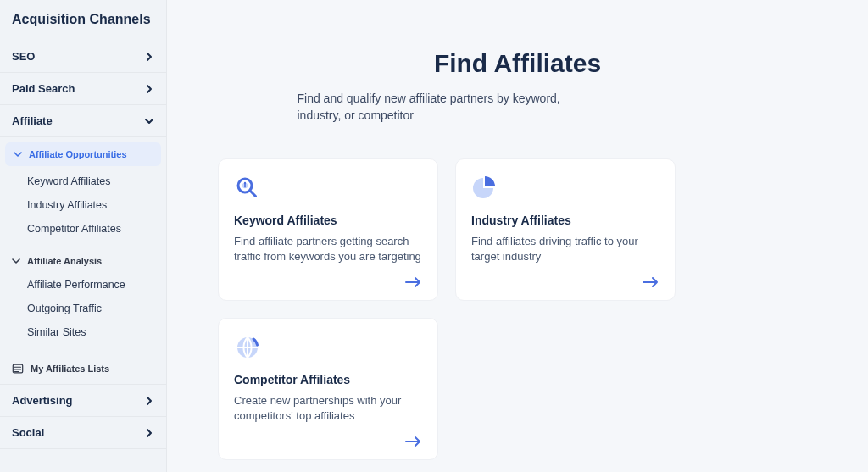 This screenshot has height=472, width=868. I want to click on sidebar-link-industry-affiliates: Industry Affiliates, so click(83, 205).